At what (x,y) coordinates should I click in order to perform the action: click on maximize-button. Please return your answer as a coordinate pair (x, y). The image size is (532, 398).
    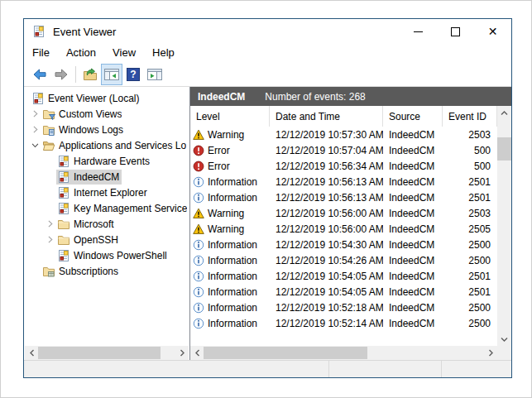
    Looking at the image, I should click on (455, 31).